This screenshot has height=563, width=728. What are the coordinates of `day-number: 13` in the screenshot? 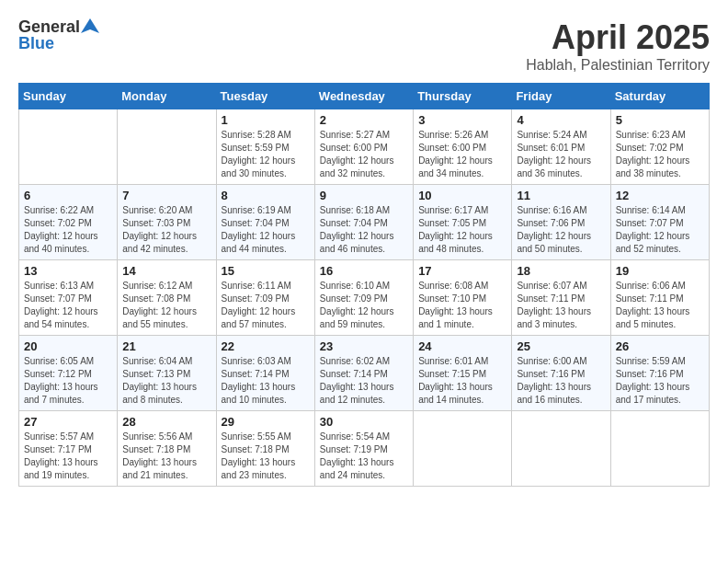 It's located at (68, 270).